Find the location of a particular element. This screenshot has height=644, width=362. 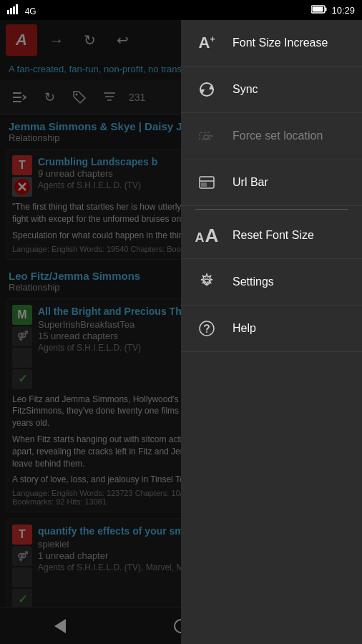

sync-icon is located at coordinates (207, 89).